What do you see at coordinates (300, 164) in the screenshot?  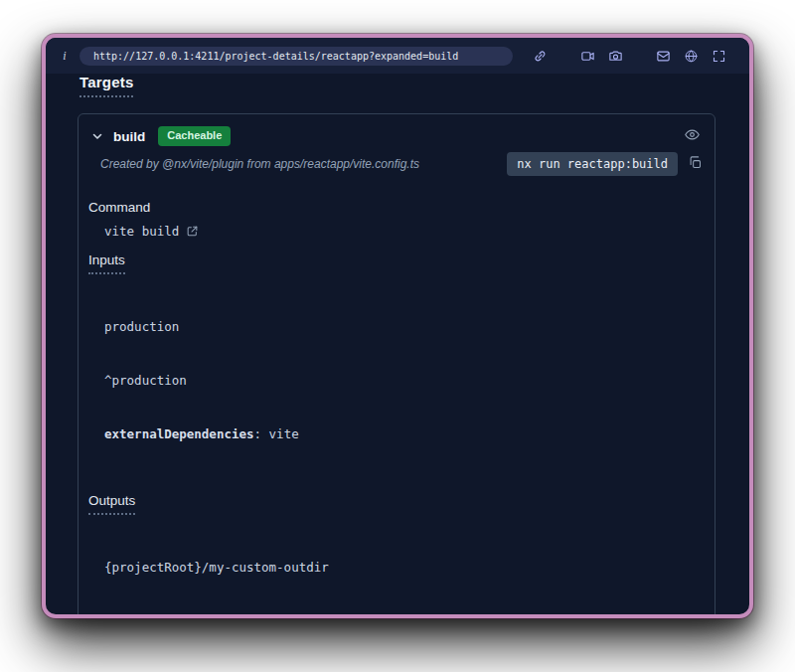 I see `created-by-text: Created by @nx/vite/plugin from apps/rea…` at bounding box center [300, 164].